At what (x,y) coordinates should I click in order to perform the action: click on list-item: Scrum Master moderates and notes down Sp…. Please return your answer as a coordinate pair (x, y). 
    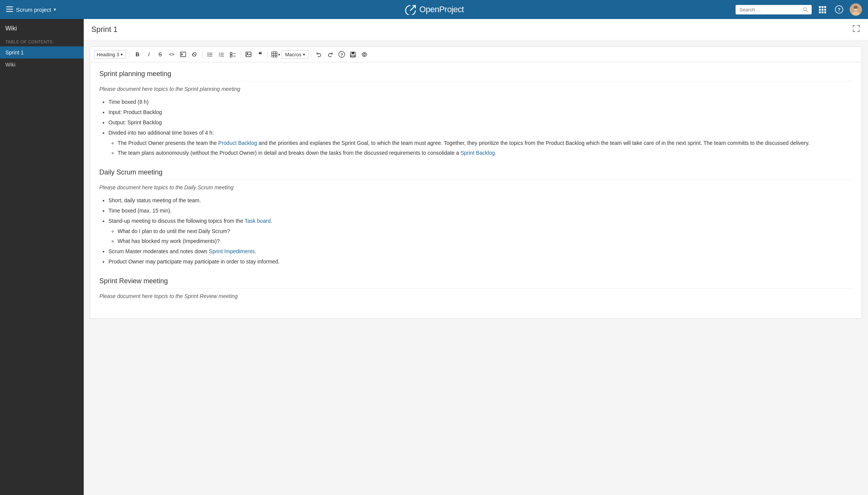
    Looking at the image, I should click on (480, 252).